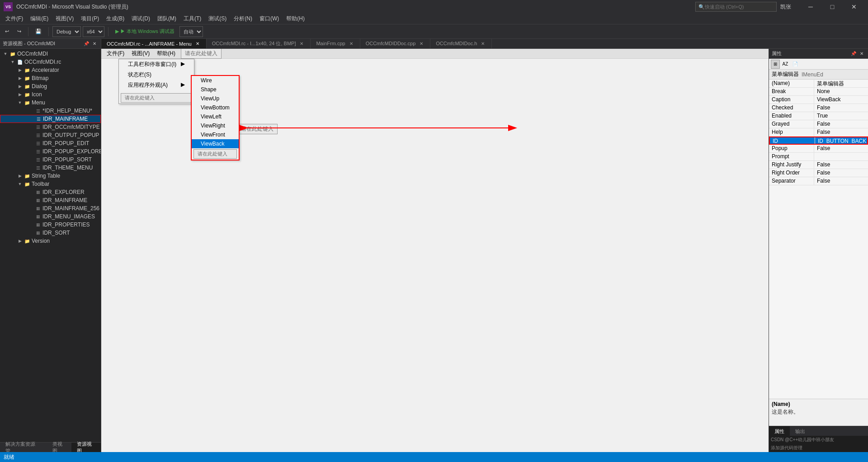 This screenshot has width=868, height=462. What do you see at coordinates (795, 64) in the screenshot?
I see `props-pages: 📄` at bounding box center [795, 64].